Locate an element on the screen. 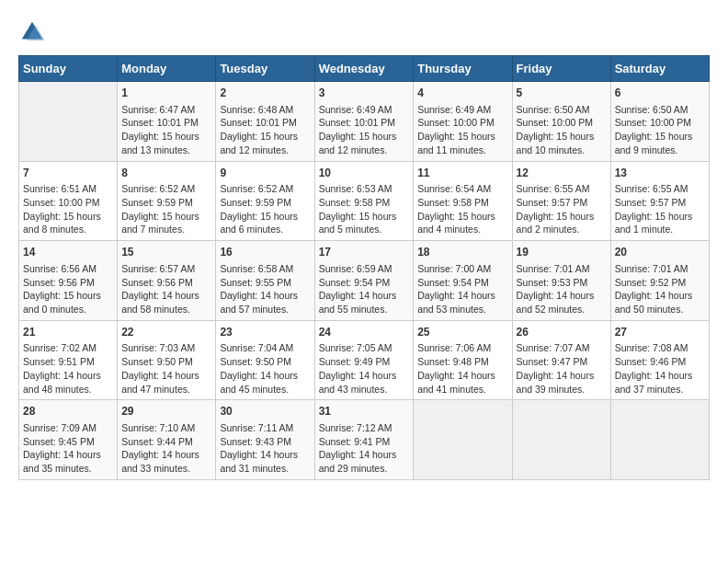  cell-content: Sunset: 9:54 PM is located at coordinates (462, 283).